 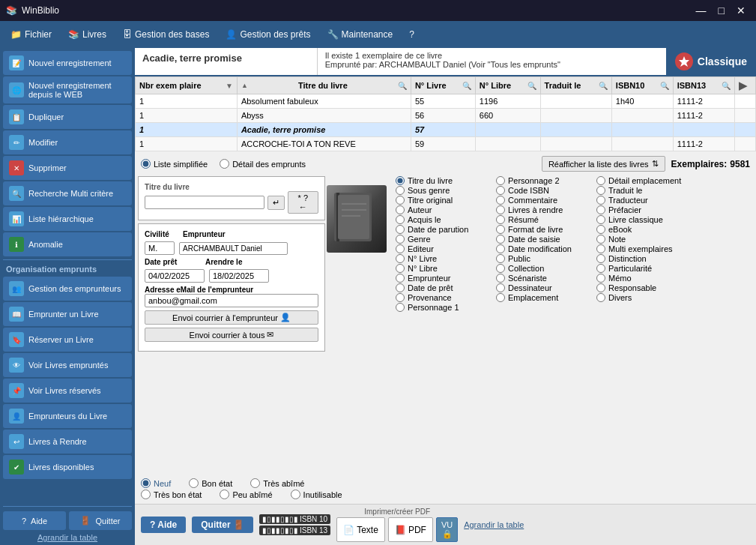 I want to click on delete-button: ✕ Supprimer, so click(x=67, y=168).